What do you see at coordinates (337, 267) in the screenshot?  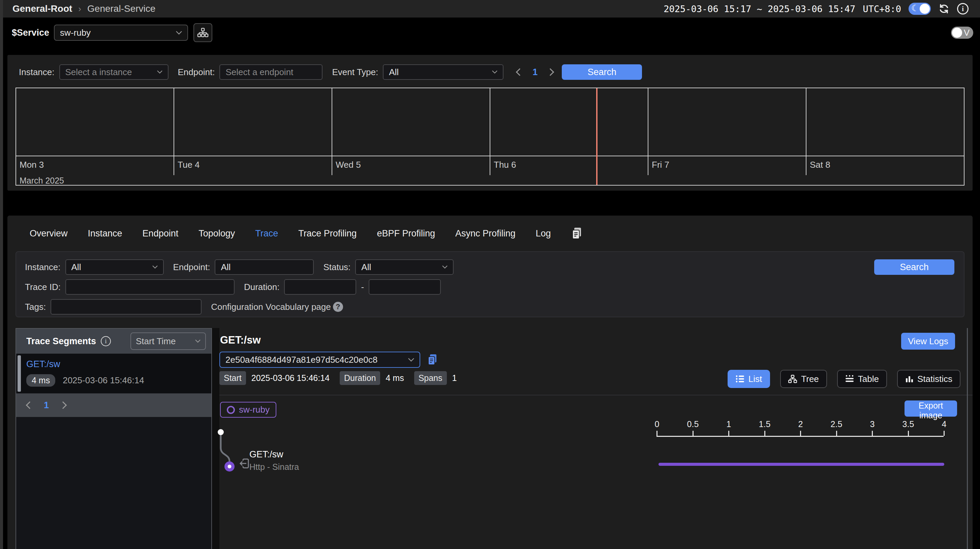 I see `filter-status-label: Status:` at bounding box center [337, 267].